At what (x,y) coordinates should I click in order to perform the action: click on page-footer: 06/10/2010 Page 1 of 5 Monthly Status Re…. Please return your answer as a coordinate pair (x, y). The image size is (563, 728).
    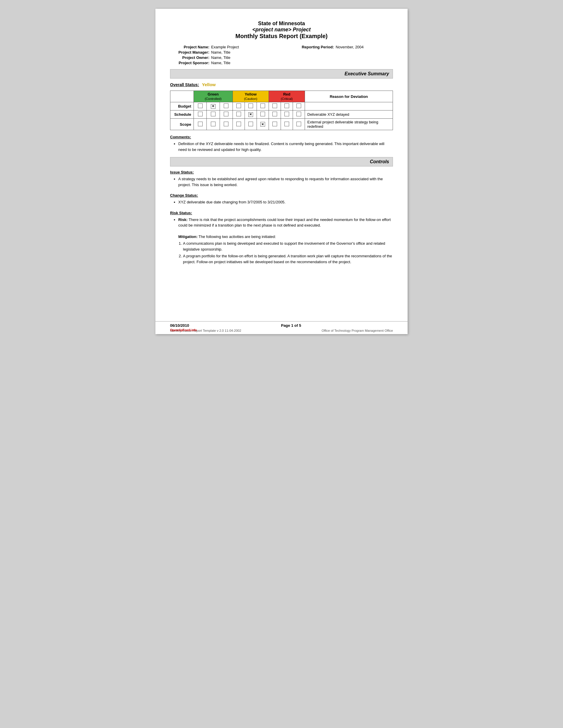
    Looking at the image, I should click on (282, 328).